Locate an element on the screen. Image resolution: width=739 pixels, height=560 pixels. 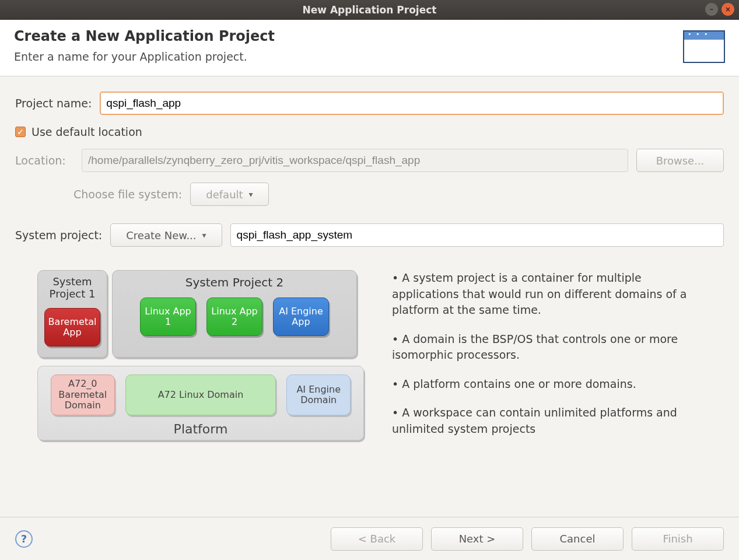
project-name-input is located at coordinates (412, 103).